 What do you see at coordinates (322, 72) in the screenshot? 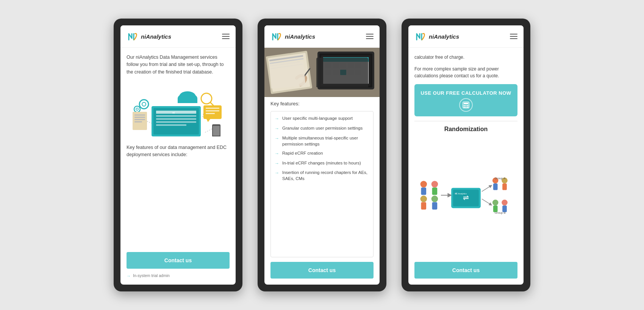
I see `desk-svg` at bounding box center [322, 72].